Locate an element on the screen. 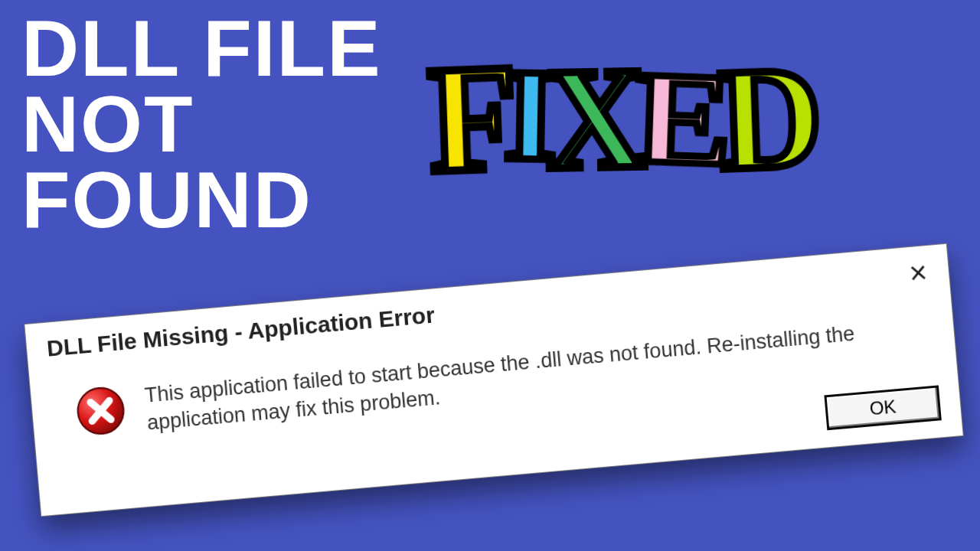 The width and height of the screenshot is (980, 551). fixed-letter-x: X is located at coordinates (590, 119).